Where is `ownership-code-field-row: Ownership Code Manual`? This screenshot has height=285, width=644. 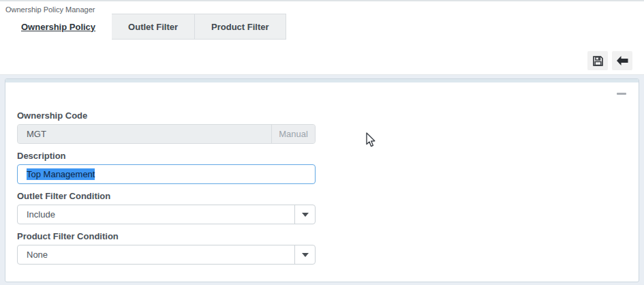 ownership-code-field-row: Ownership Code Manual is located at coordinates (166, 127).